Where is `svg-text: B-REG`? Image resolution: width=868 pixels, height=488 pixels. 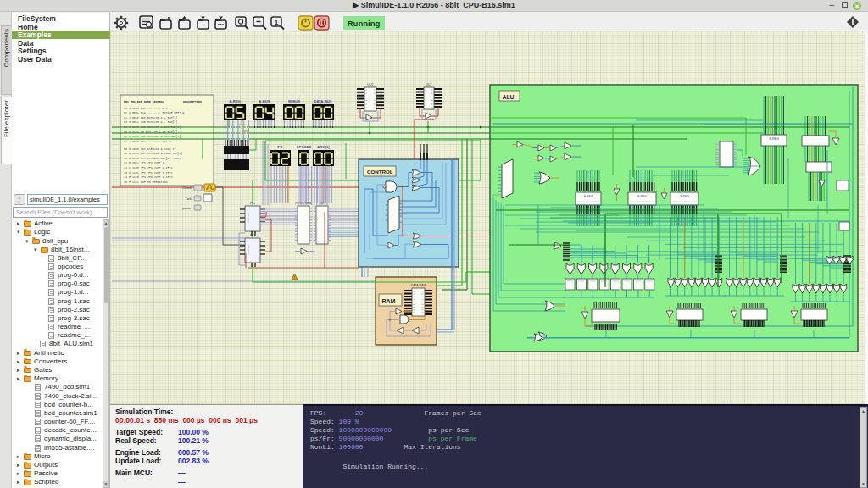
svg-text: B-REG is located at coordinates (643, 197).